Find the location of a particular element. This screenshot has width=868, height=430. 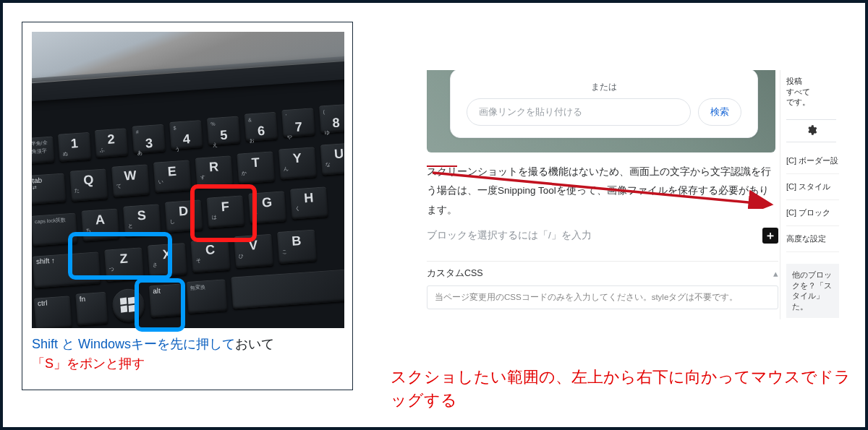

sidebar-top-note: 投稿 すべて です。 is located at coordinates (813, 92).